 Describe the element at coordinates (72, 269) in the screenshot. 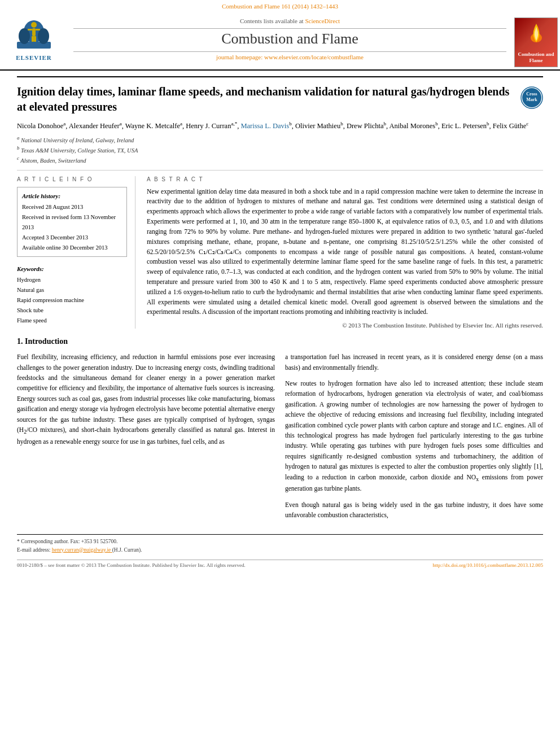

I see `keywords-title: Keywords:` at that location.